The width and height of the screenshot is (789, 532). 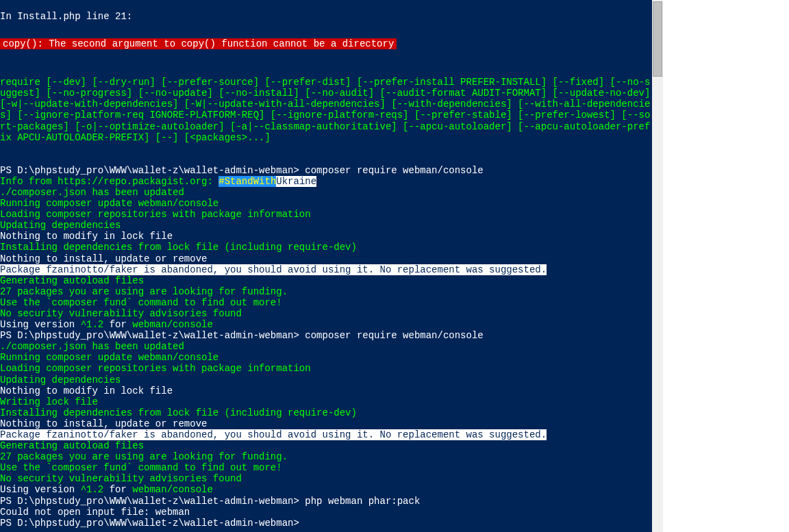 I want to click on version-pre: Using version, so click(x=40, y=325).